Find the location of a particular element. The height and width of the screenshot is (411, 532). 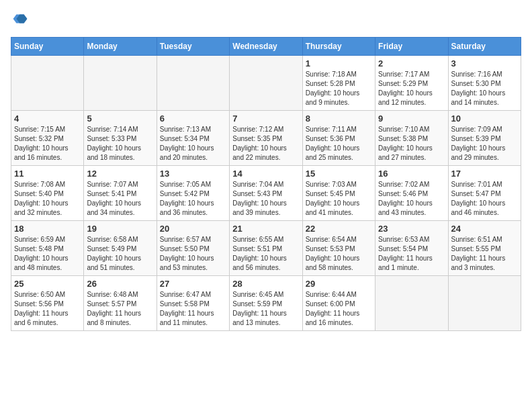

day-info: Sunrise: 6:58 AM Sunset: 5:49 PM Dayligh… is located at coordinates (120, 254).